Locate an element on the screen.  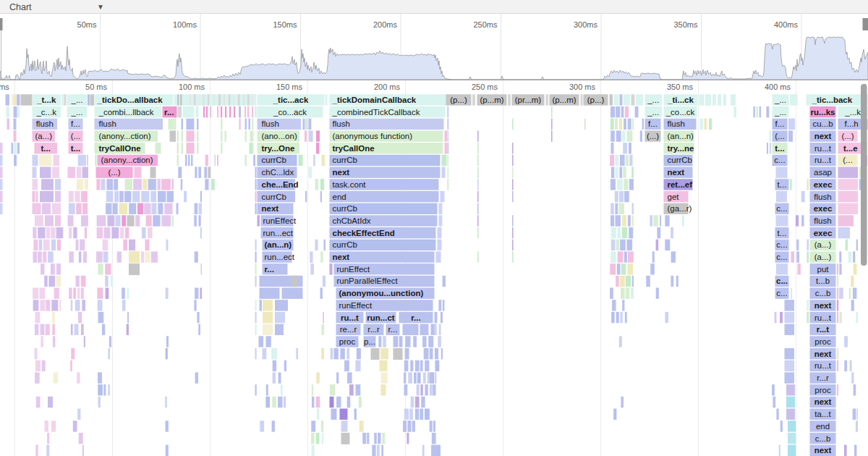
svg-text: 250 ms is located at coordinates (485, 87).